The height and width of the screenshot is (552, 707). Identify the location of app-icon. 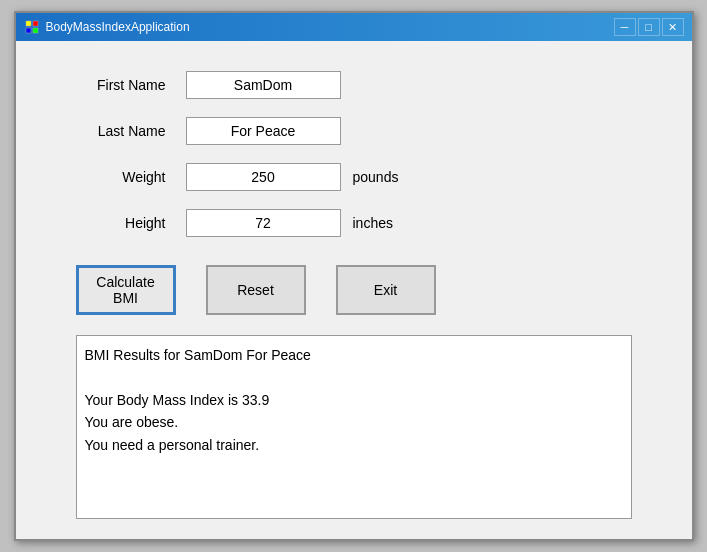
(32, 27).